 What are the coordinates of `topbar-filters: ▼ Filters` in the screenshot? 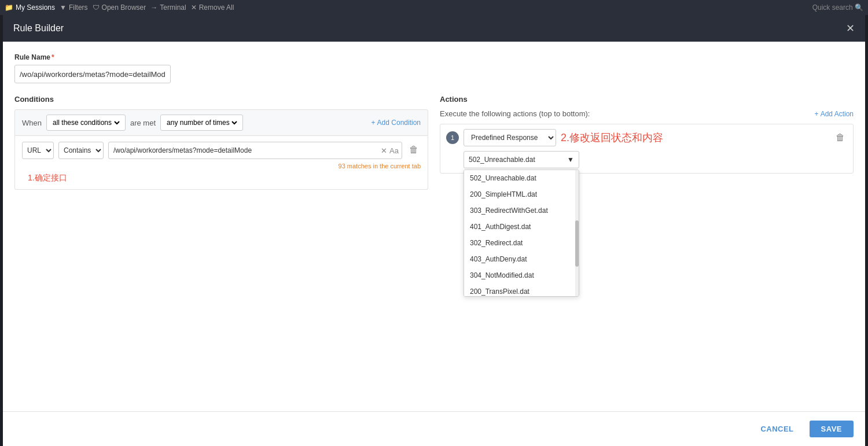 It's located at (74, 8).